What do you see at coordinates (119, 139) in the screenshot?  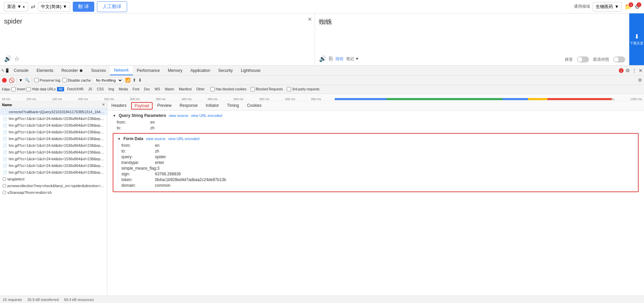 I see `form-data-toggle: ▼` at bounding box center [119, 139].